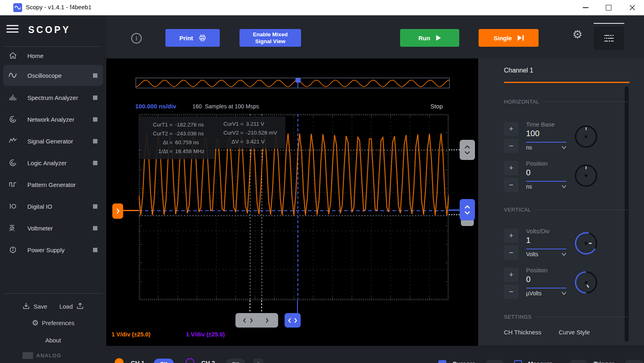 Image resolution: width=644 pixels, height=363 pixels. What do you see at coordinates (578, 361) in the screenshot?
I see `measure-settings-button` at bounding box center [578, 361].